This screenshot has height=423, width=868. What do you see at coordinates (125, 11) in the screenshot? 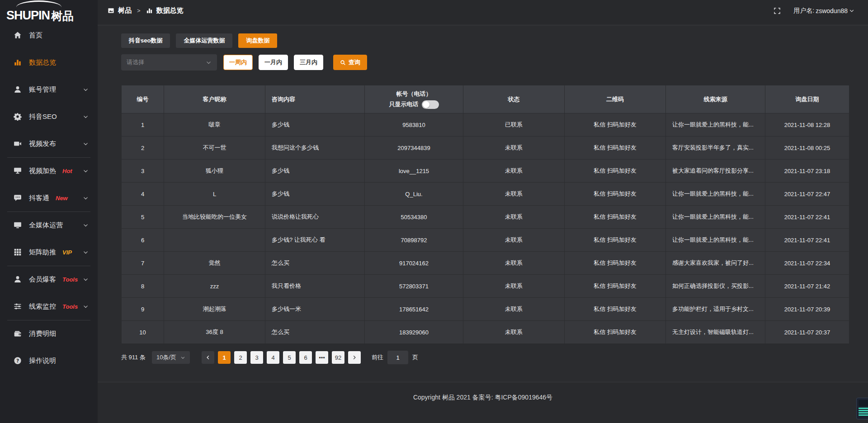
I see `breadcrumb-home: 树品` at bounding box center [125, 11].